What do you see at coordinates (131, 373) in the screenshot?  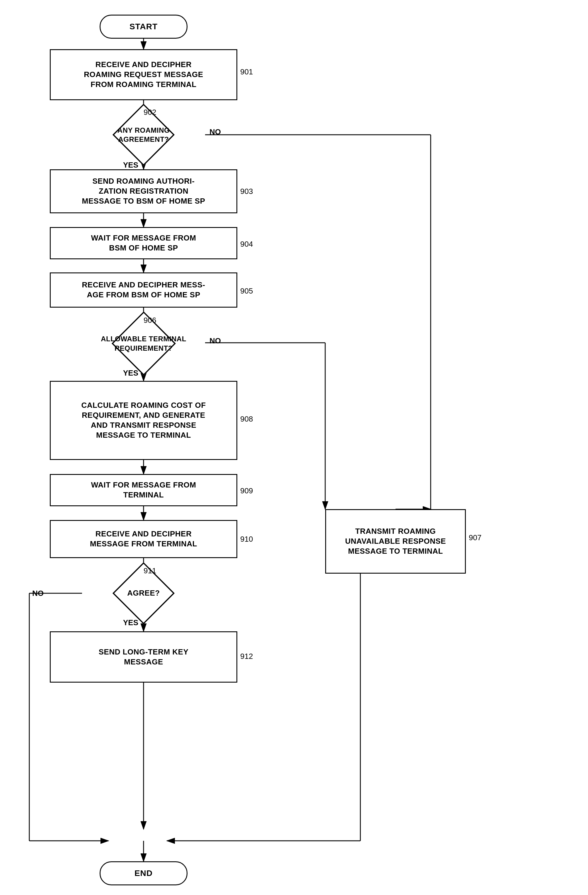 I see `yes-label-906: YES` at bounding box center [131, 373].